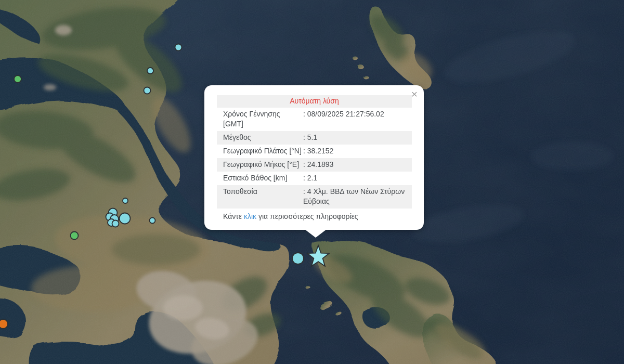 The image size is (624, 364). I want to click on popup-row-2: Γεωγραφικό Πλάτος [°N]: 38.2152, so click(314, 151).